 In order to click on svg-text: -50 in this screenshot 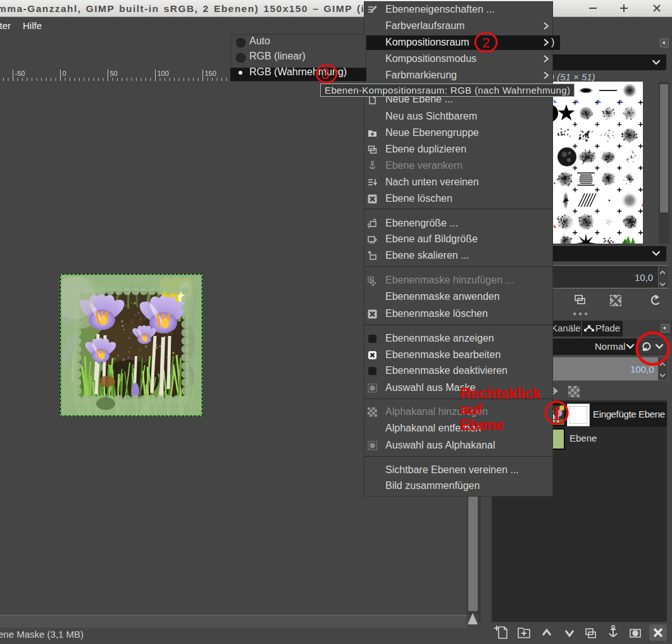, I will do `click(20, 73)`.